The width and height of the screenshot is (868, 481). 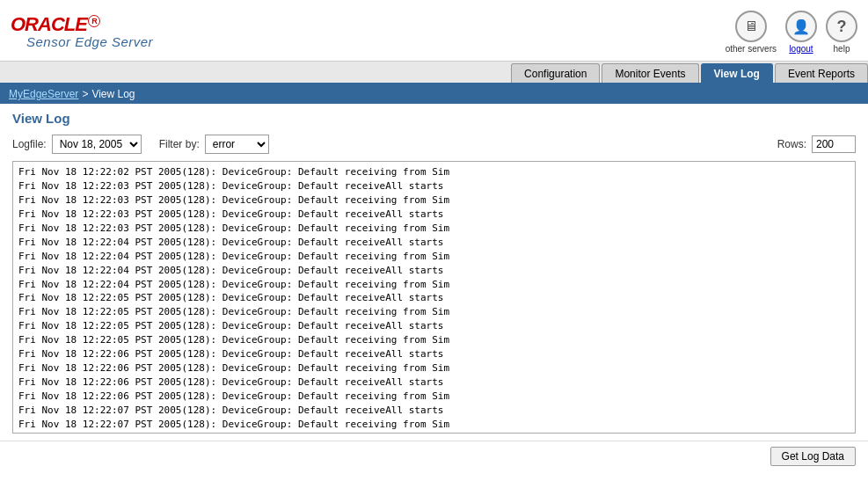 What do you see at coordinates (791, 32) in the screenshot?
I see `header-icons: 🖥 other servers 👤 logout ? help` at bounding box center [791, 32].